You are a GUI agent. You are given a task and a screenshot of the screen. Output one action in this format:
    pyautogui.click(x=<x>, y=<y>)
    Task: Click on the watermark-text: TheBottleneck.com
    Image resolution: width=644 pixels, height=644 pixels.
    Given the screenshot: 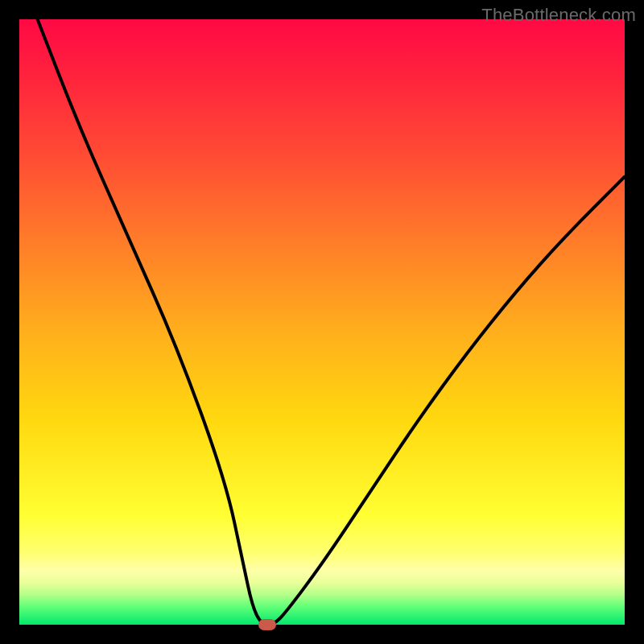 What is the action you would take?
    pyautogui.click(x=559, y=15)
    